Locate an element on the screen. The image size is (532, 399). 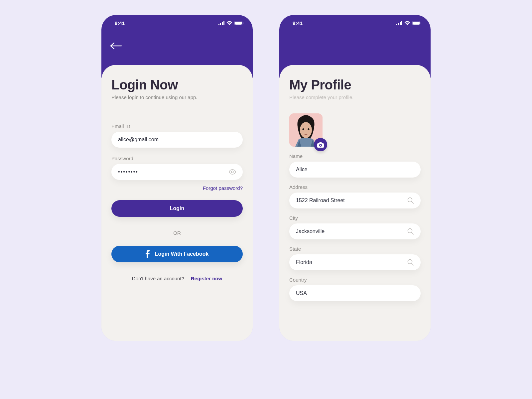
name-value: Alice is located at coordinates (355, 170).